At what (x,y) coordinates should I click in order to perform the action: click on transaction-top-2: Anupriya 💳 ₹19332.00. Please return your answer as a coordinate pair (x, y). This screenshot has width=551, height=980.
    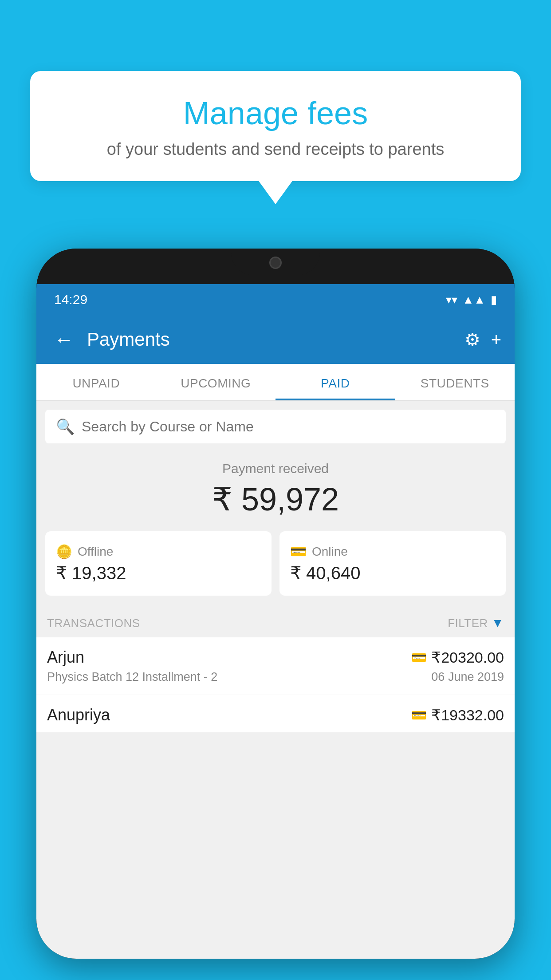
    Looking at the image, I should click on (276, 715).